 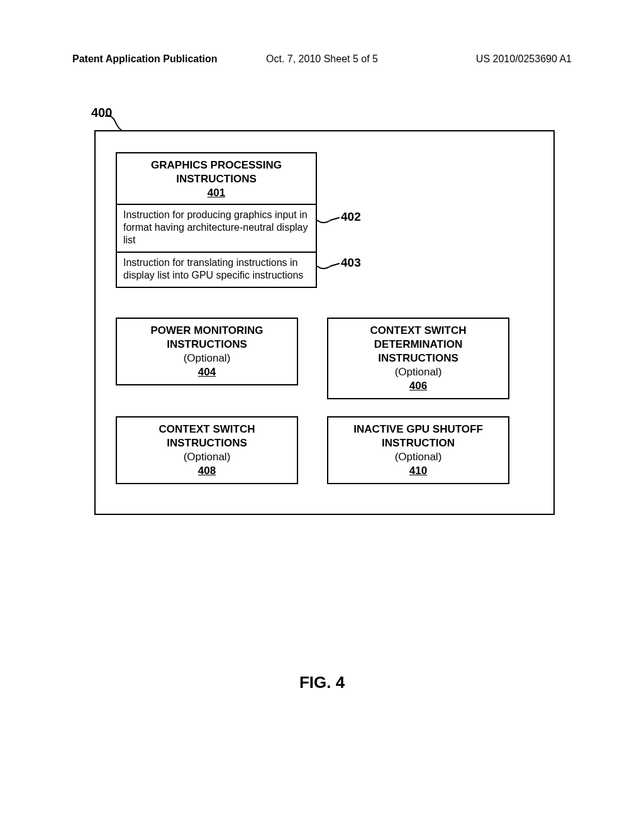 I want to click on box-graphics-processing: GRAPHICS PROCESSING INSTRUCTIONS 401 Ins…, so click(x=216, y=220).